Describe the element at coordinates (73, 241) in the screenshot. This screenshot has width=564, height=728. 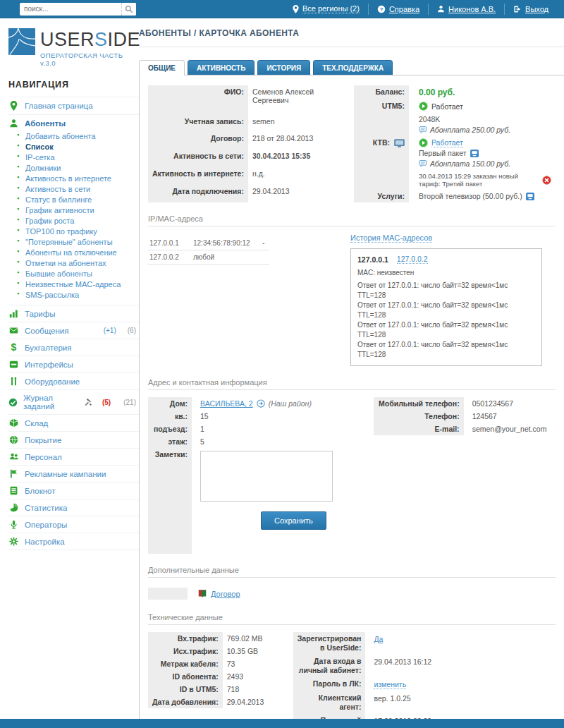
I see `subnav-lost: "Потерянные" абоненты` at that location.